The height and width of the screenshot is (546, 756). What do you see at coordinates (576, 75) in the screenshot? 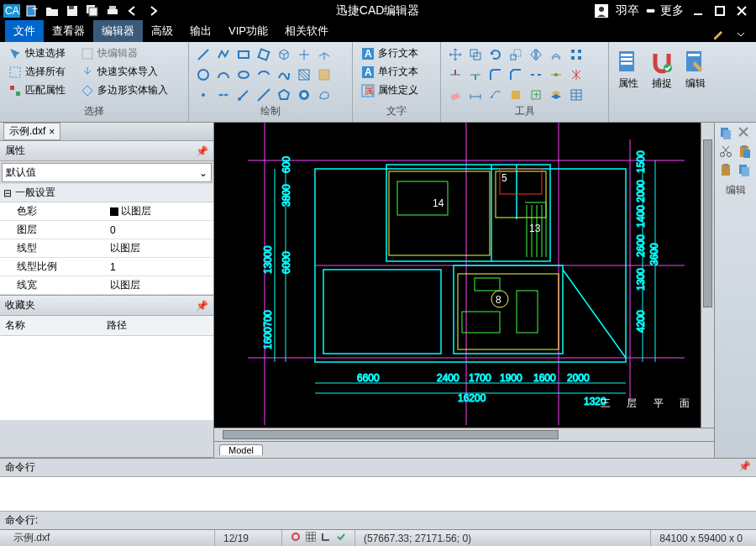
I see `explode-icon` at bounding box center [576, 75].